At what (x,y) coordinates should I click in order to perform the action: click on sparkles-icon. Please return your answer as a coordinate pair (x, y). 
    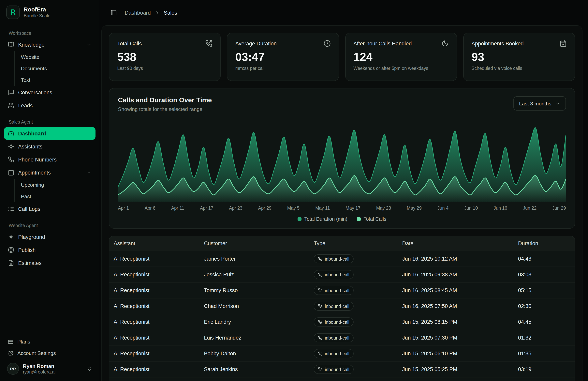
    Looking at the image, I should click on (11, 146).